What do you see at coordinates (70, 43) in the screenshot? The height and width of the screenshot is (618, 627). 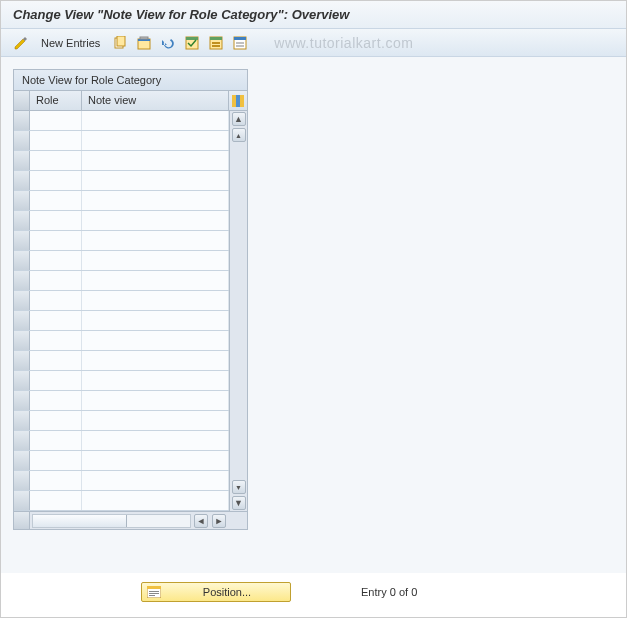 I see `new-entries-button: New Entries` at bounding box center [70, 43].